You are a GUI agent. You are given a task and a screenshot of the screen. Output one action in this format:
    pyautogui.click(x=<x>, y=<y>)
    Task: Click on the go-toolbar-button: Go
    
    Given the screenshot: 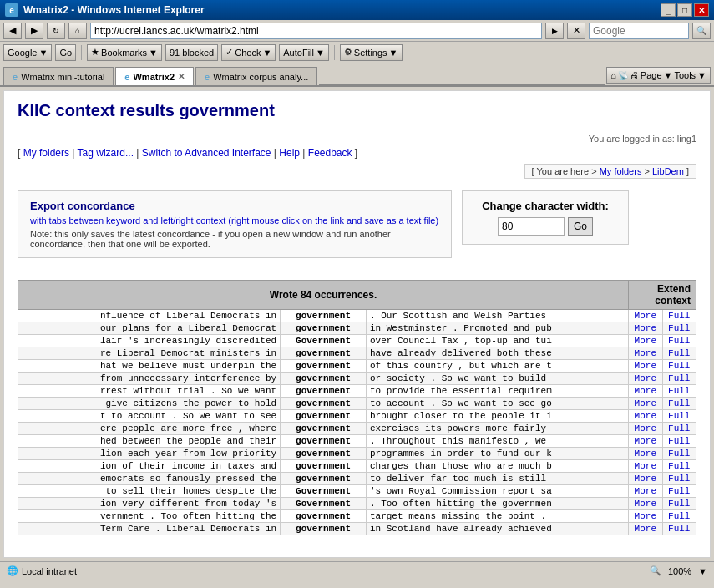 What is the action you would take?
    pyautogui.click(x=65, y=53)
    